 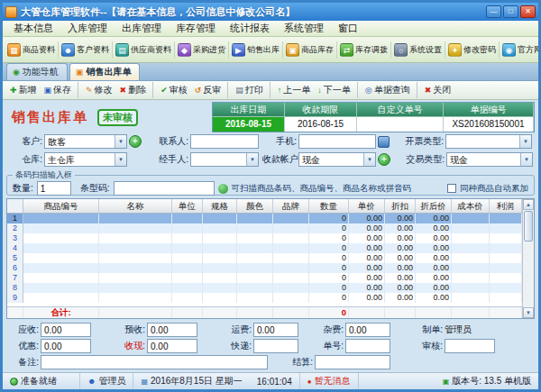 What do you see at coordinates (265, 278) in the screenshot?
I see `table-row: 7 0 0.00 0.00 0.00` at bounding box center [265, 278].